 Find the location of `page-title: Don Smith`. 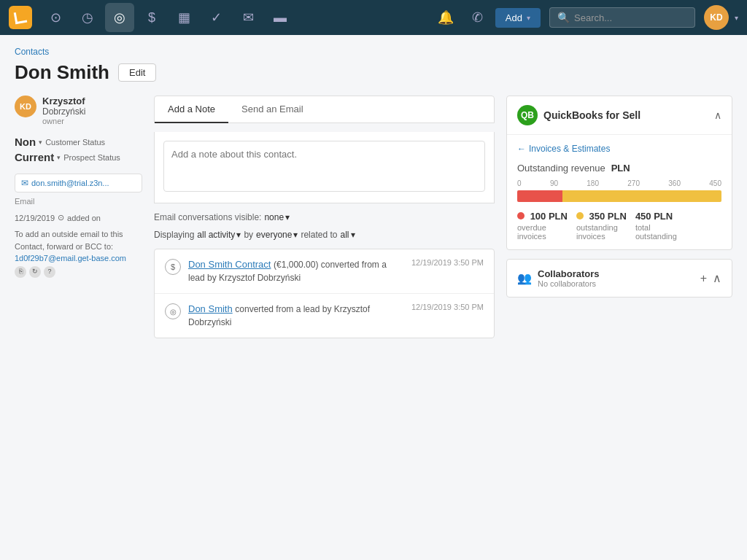

page-title: Don Smith is located at coordinates (62, 73).